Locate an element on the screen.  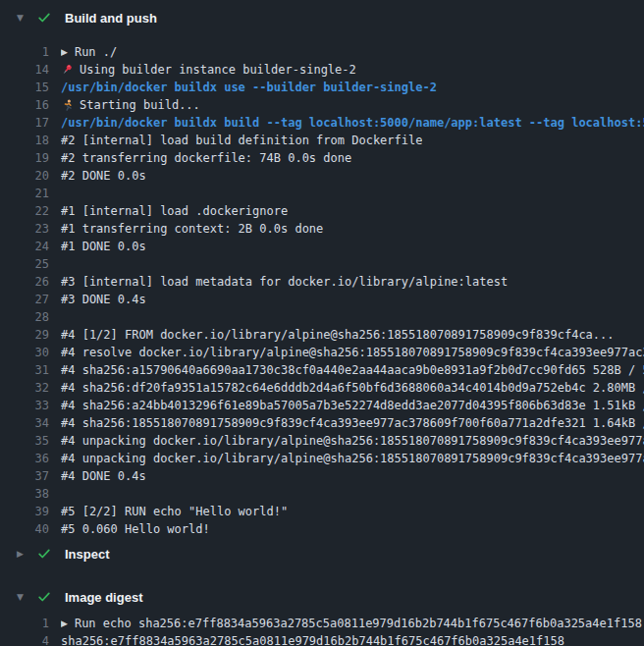
section-header: ▶ Inspect is located at coordinates (322, 554).